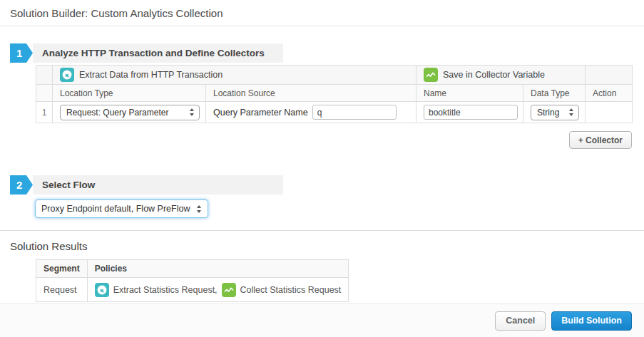 The height and width of the screenshot is (337, 644). I want to click on col-header-data-type: Data Type, so click(555, 93).